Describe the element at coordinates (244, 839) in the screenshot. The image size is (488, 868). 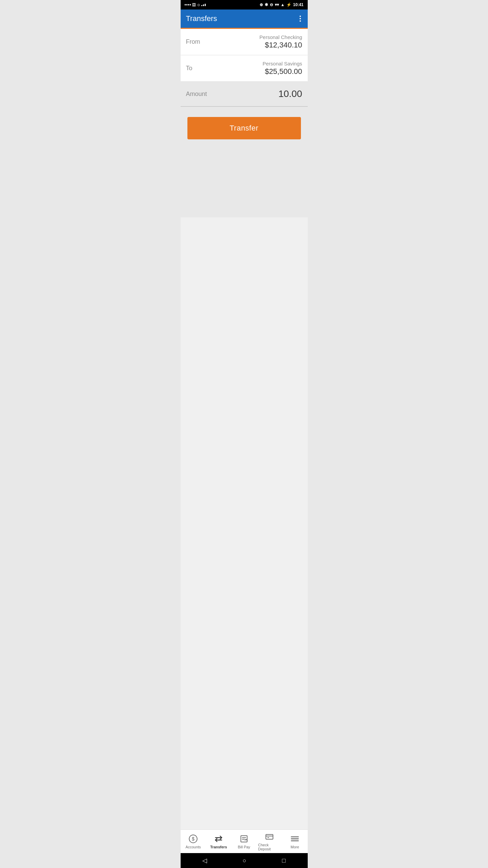
I see `bill-pay-icon` at that location.